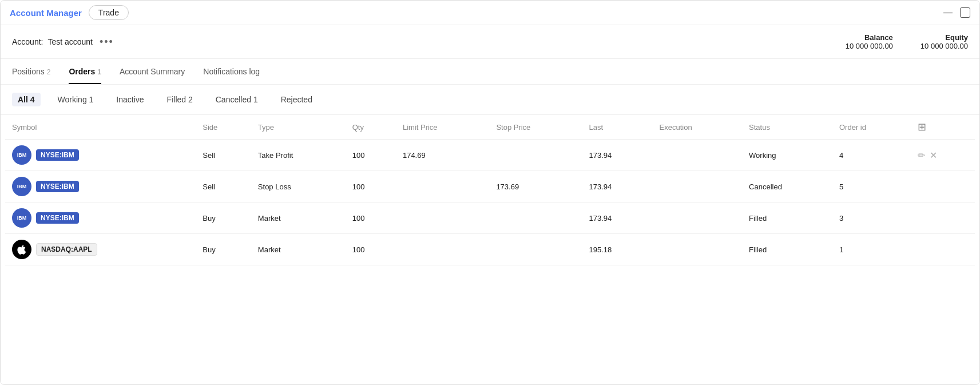 This screenshot has width=980, height=385. What do you see at coordinates (101, 249) in the screenshot?
I see `cell-symbol: NASDAQ:AAPL` at bounding box center [101, 249].